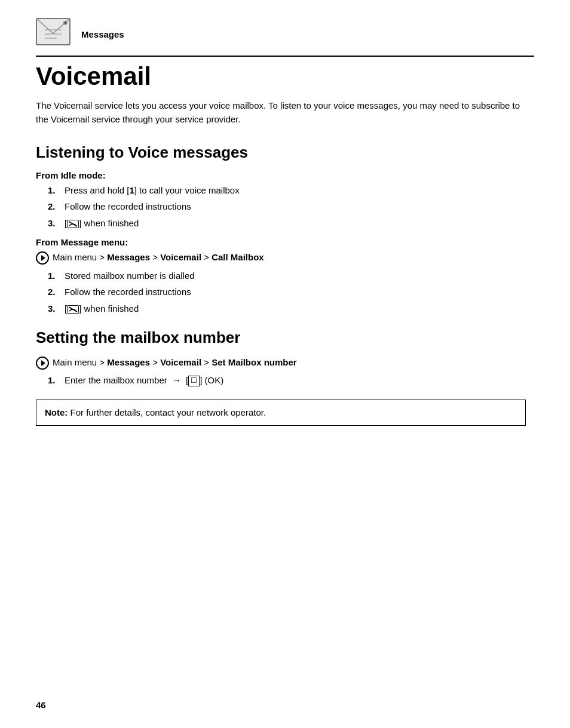 The width and height of the screenshot is (570, 728). What do you see at coordinates (291, 309) in the screenshot?
I see `menu-step-3: 3. [] when finished` at bounding box center [291, 309].